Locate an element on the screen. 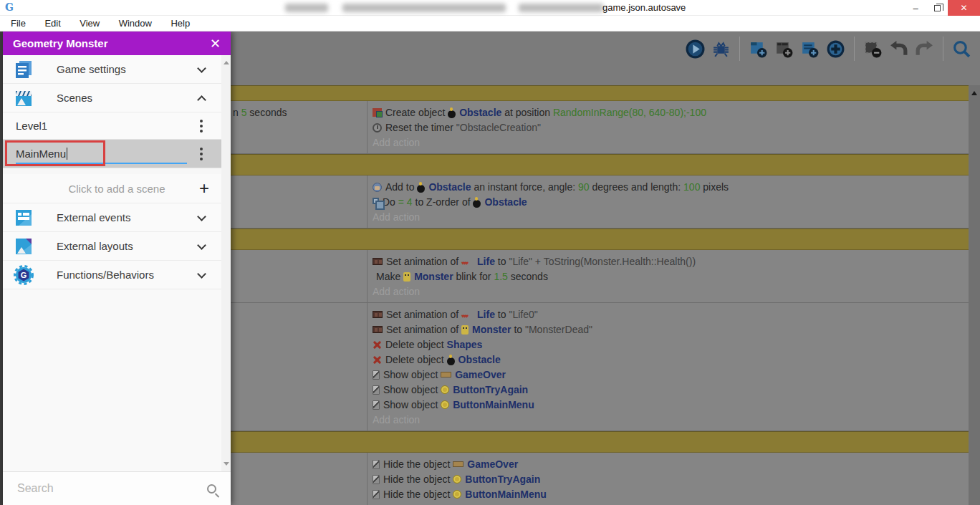 Image resolution: width=980 pixels, height=505 pixels. actions-column: Hide the object GameOverHide the object … is located at coordinates (668, 478).